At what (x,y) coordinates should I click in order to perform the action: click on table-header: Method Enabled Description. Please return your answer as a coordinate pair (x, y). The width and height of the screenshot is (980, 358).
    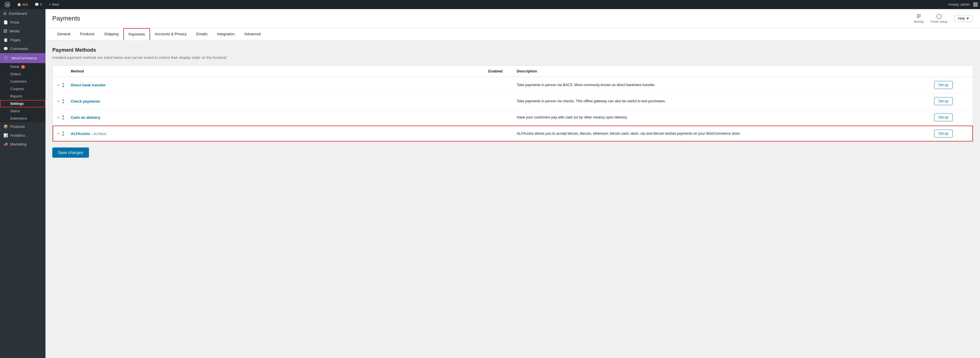
    Looking at the image, I should click on (513, 72).